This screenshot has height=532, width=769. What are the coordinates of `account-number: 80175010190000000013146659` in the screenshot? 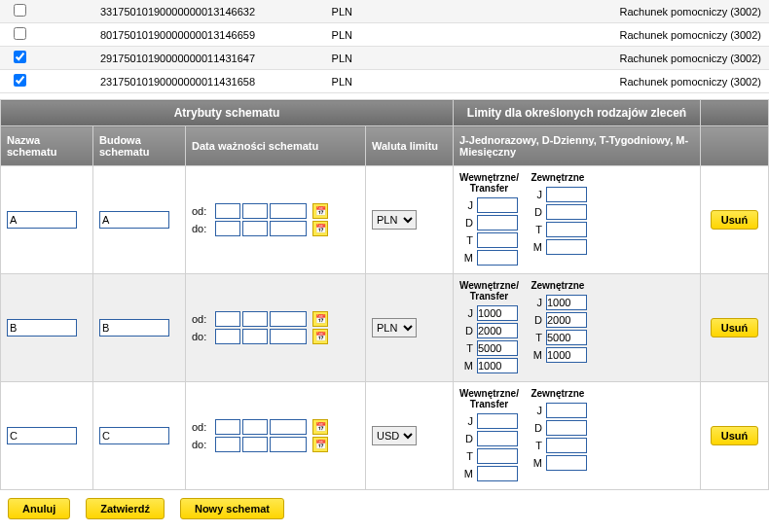 It's located at (151, 35).